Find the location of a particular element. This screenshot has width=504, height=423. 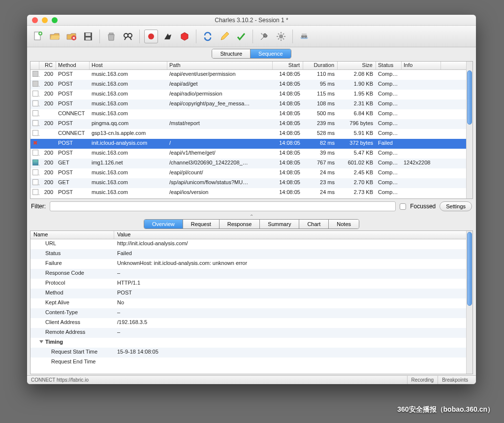

table-row: ✖POSTinit.icloud-analysis.com/14:08:0582… is located at coordinates (252, 144).